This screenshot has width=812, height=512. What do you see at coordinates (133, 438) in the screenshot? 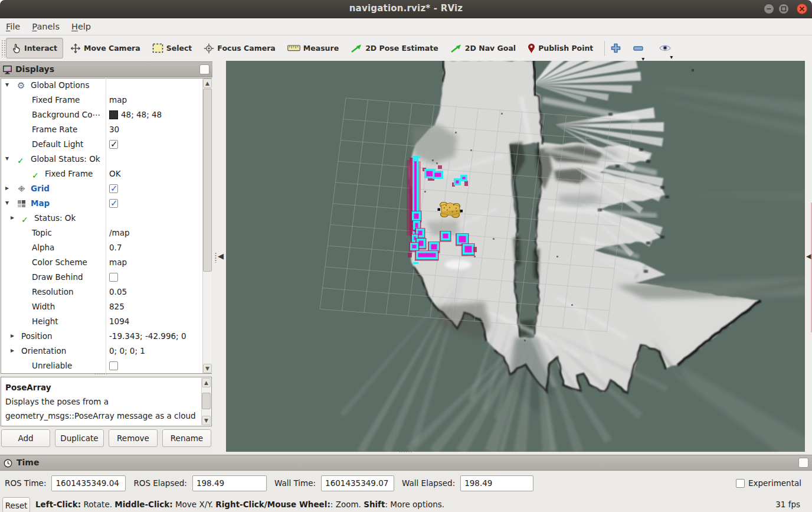
I see `remove-button: Remove` at bounding box center [133, 438].